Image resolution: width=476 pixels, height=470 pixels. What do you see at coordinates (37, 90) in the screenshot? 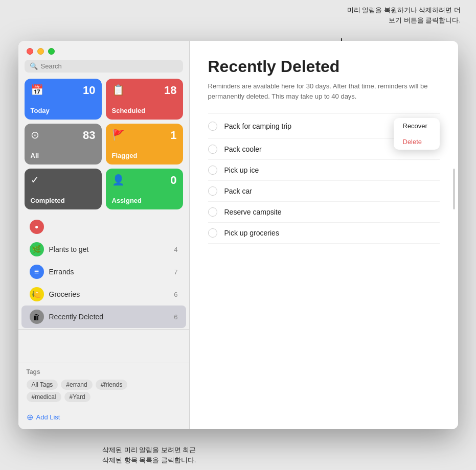
I see `today-icon: 📅` at bounding box center [37, 90].